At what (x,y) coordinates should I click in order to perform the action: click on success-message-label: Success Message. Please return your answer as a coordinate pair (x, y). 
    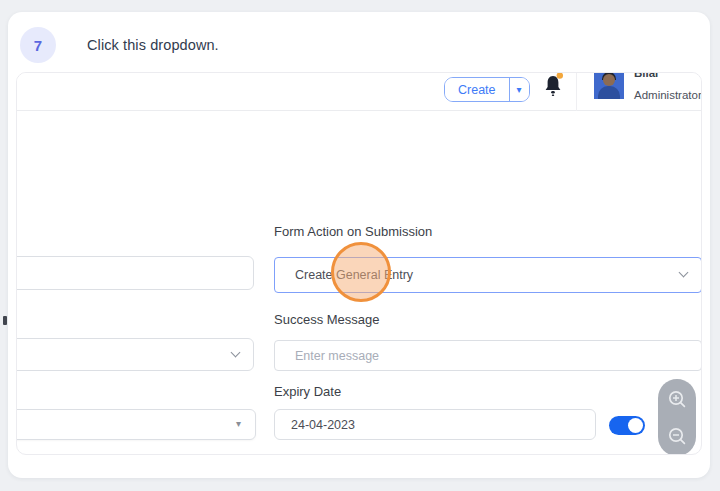
    Looking at the image, I should click on (327, 320).